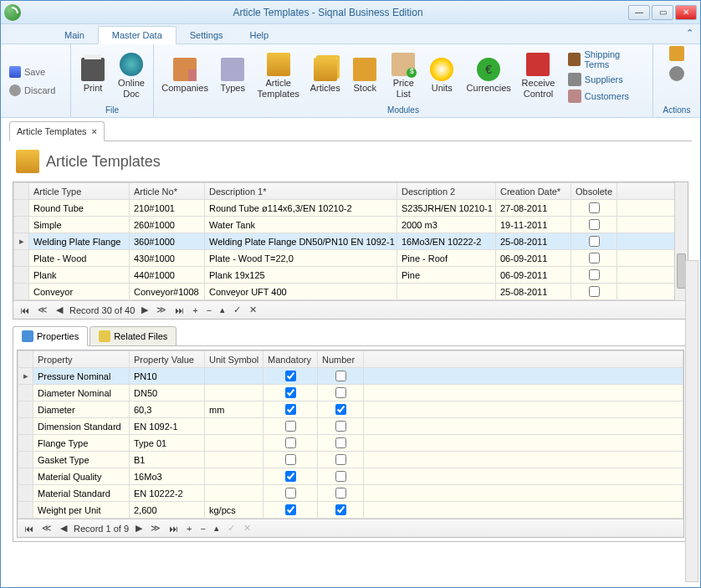 The width and height of the screenshot is (701, 588). I want to click on table-row: ConveyorConveyor#1008Conveyor UFT 40025-…, so click(351, 292).